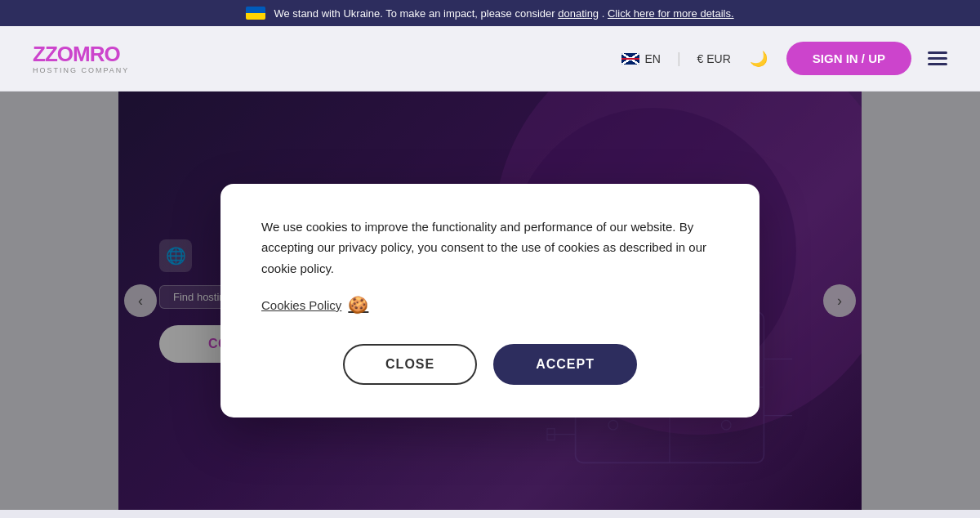  Describe the element at coordinates (652, 59) in the screenshot. I see `language-label: EN` at that location.